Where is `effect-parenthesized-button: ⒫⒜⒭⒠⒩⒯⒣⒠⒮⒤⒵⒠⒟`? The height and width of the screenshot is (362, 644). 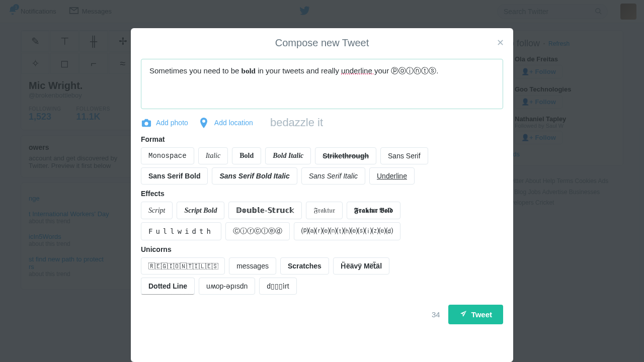
effect-parenthesized-button: ⒫⒜⒭⒠⒩⒯⒣⒠⒮⒤⒵⒠⒟ is located at coordinates (347, 231).